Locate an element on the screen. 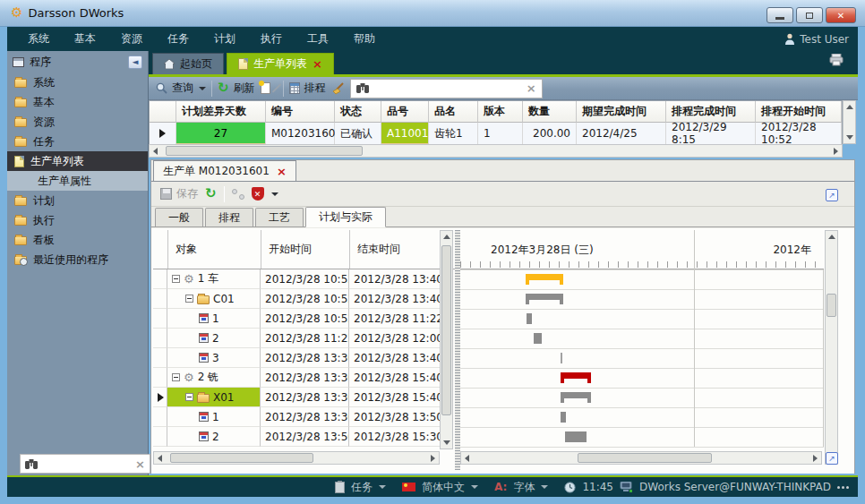 Image resolution: width=865 pixels, height=504 pixels. sidebar-item-执行: 执行 is located at coordinates (77, 220).